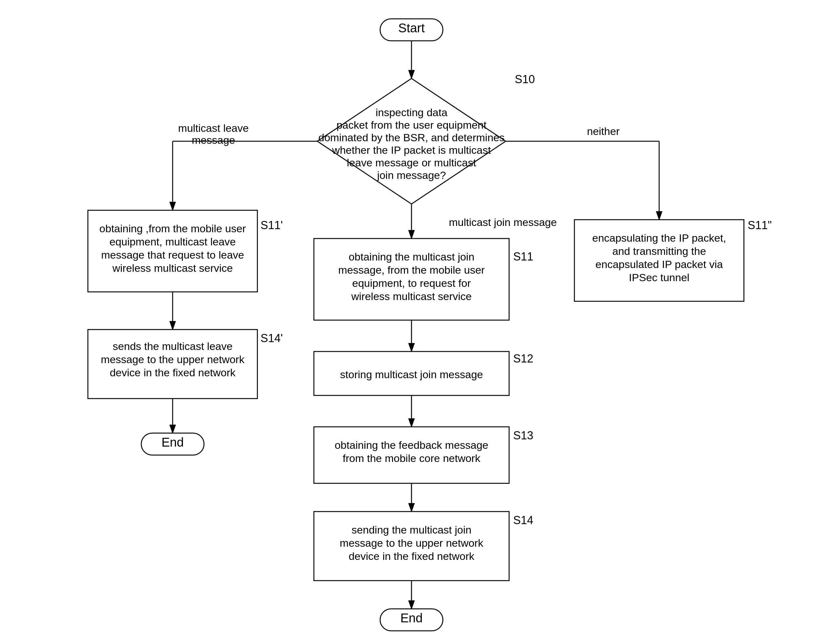 The width and height of the screenshot is (823, 644). Describe the element at coordinates (213, 140) in the screenshot. I see `label-leave-2: message` at that location.